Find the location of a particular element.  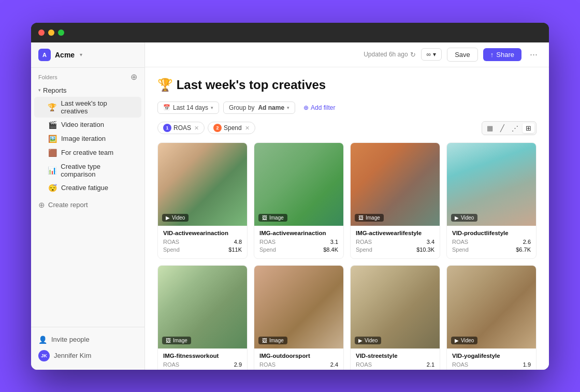

add-folder-button: ⊕ is located at coordinates (134, 77).